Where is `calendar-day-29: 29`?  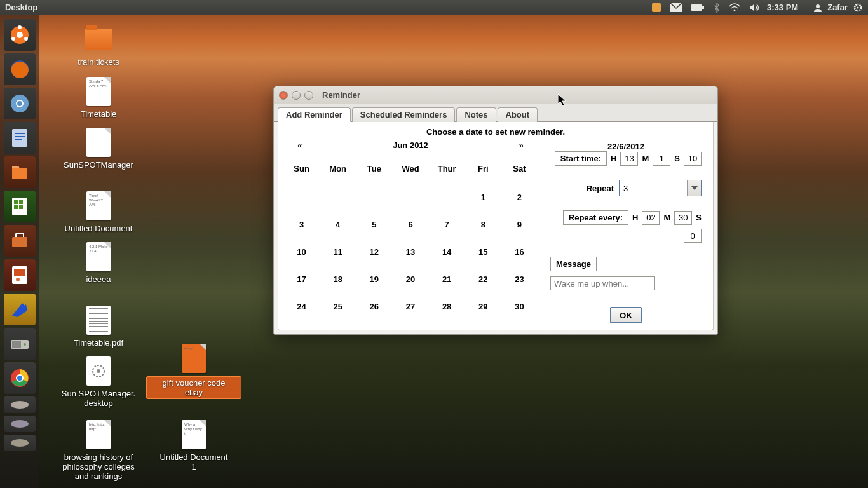 calendar-day-29: 29 is located at coordinates (483, 306).